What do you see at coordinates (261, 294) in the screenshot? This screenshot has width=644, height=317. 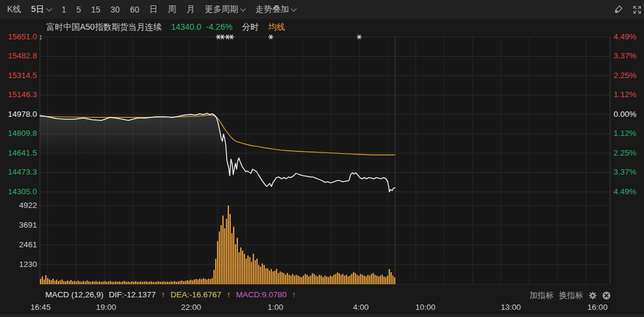 I see `macd-readout: MACD:9.0780` at bounding box center [261, 294].